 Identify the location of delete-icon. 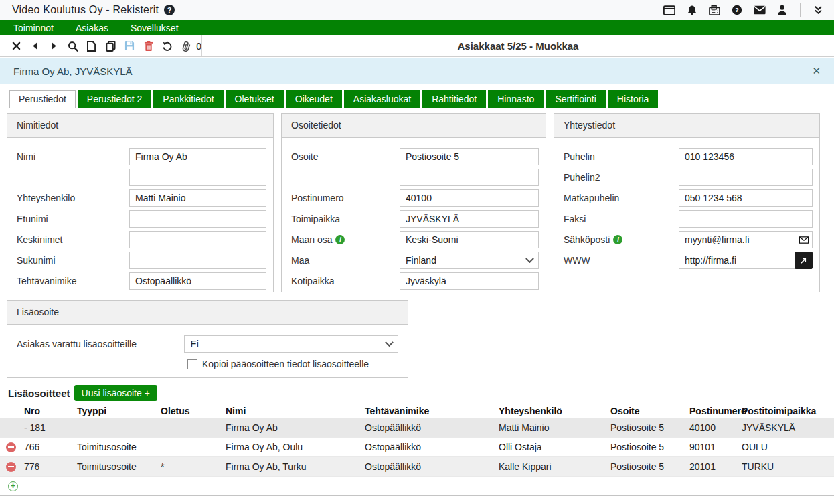
(149, 46).